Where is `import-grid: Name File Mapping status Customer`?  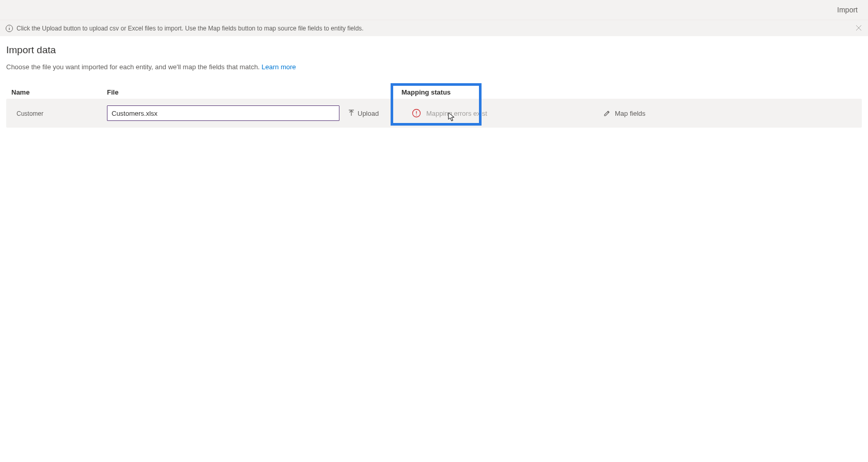 import-grid: Name File Mapping status Customer is located at coordinates (434, 107).